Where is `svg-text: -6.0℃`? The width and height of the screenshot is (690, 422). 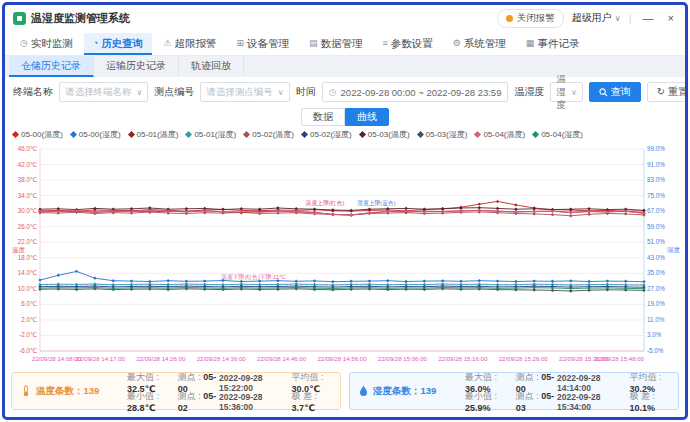 svg-text: -6.0℃ is located at coordinates (28, 350).